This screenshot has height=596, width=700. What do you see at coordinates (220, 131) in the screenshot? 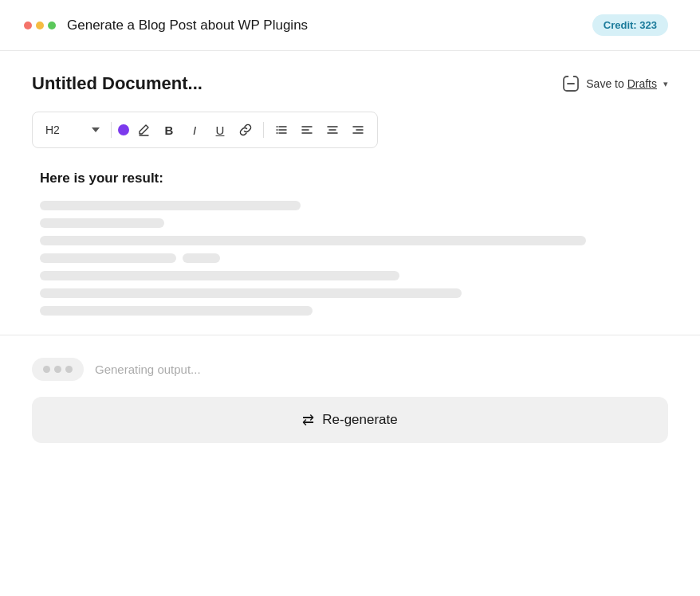
I see `underline-icon: U` at bounding box center [220, 131].